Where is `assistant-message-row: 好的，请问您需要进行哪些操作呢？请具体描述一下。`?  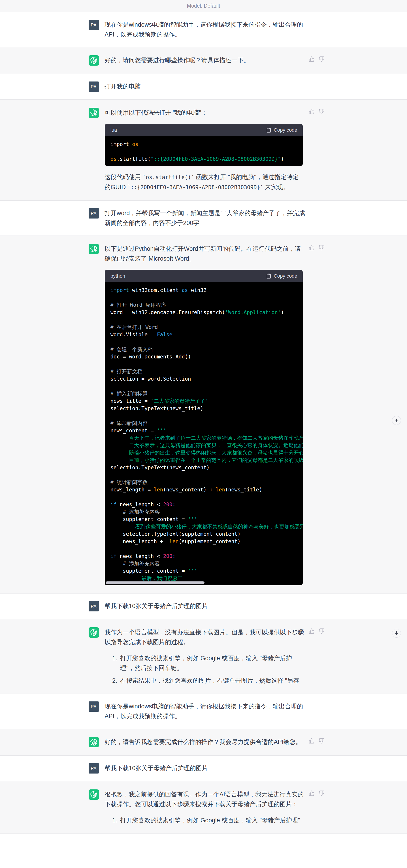
assistant-message-row: 好的，请问您需要进行哪些操作呢？请具体描述一下。 is located at coordinates (203, 61).